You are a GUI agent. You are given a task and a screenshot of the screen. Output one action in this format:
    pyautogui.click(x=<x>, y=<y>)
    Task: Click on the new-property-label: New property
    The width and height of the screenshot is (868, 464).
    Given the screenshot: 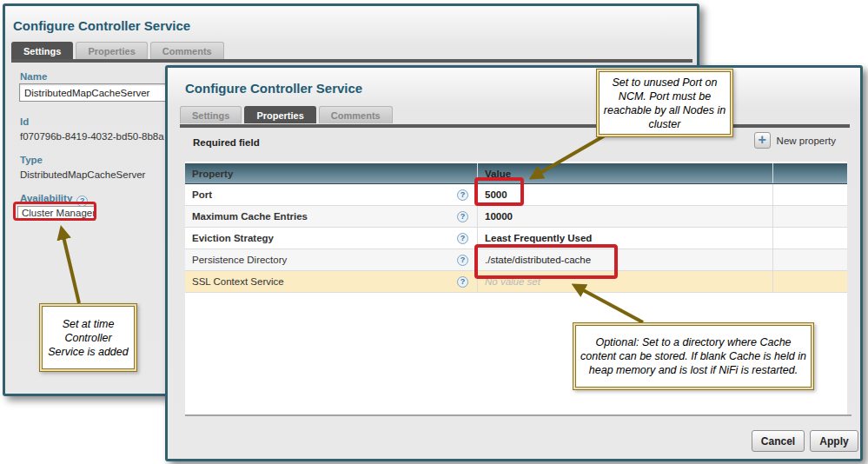 What is the action you would take?
    pyautogui.click(x=806, y=141)
    